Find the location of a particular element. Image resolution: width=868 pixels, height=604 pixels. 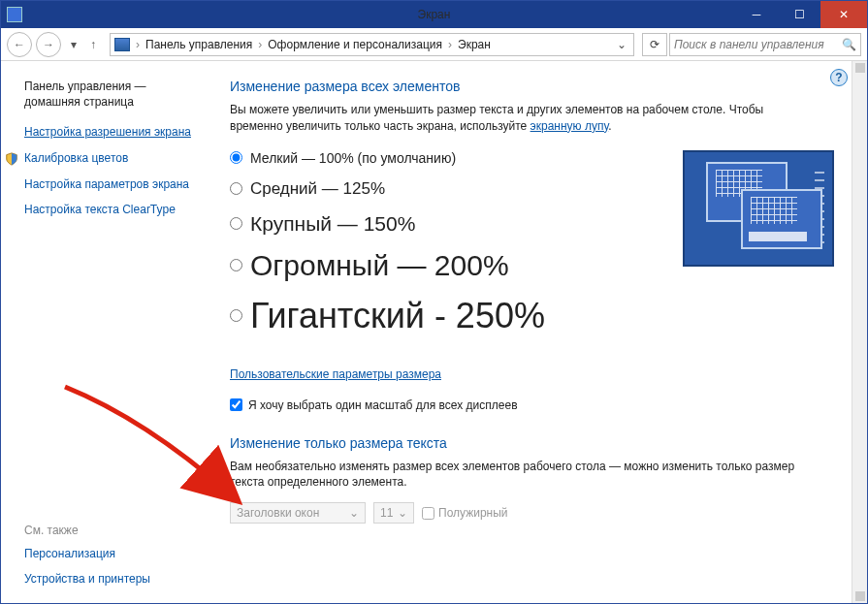

navbar: ← → ▾ ↑ › Панель управления › Оформление… is located at coordinates (434, 45).